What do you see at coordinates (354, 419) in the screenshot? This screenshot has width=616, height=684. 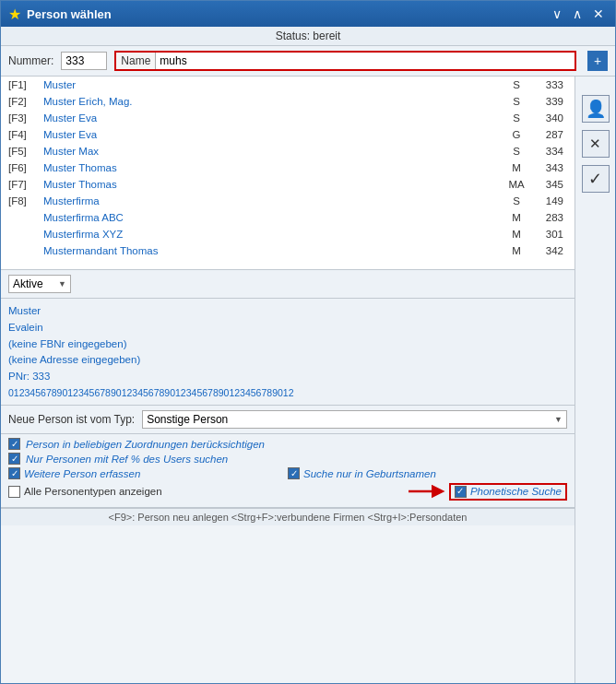 I see `new-person-select: Sonstige Person Firma Mandant Ansprechpa…` at bounding box center [354, 419].